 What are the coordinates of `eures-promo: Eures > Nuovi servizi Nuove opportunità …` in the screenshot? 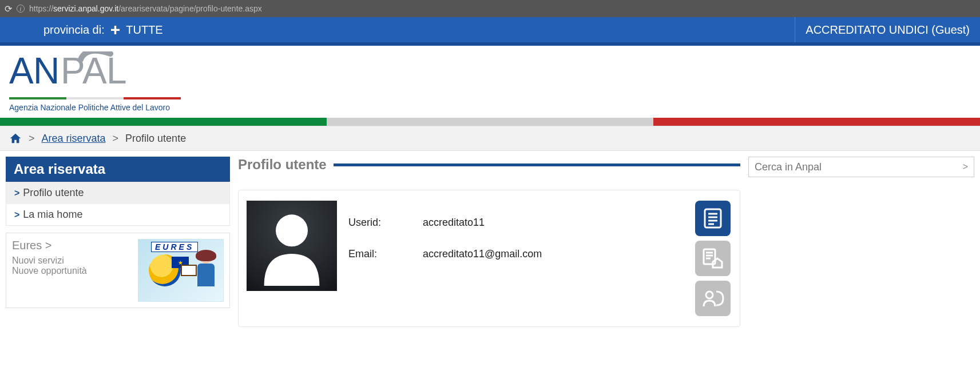 It's located at (118, 270).